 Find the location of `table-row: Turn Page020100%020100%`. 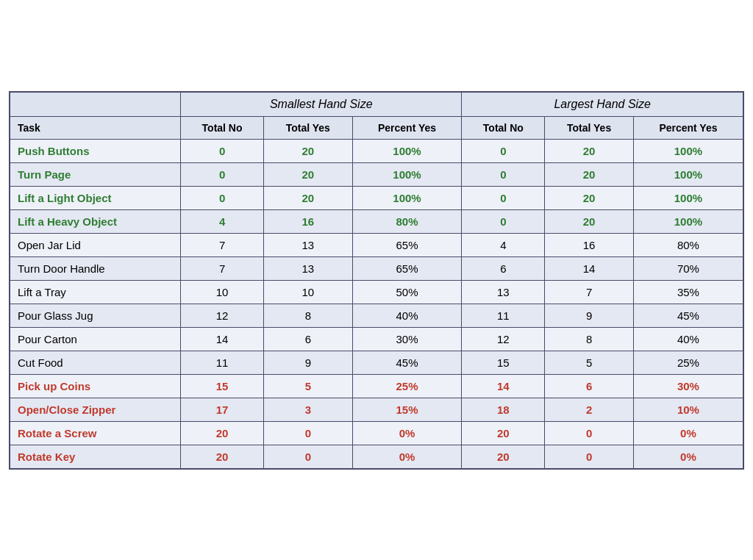

table-row: Turn Page020100%020100% is located at coordinates (376, 174).